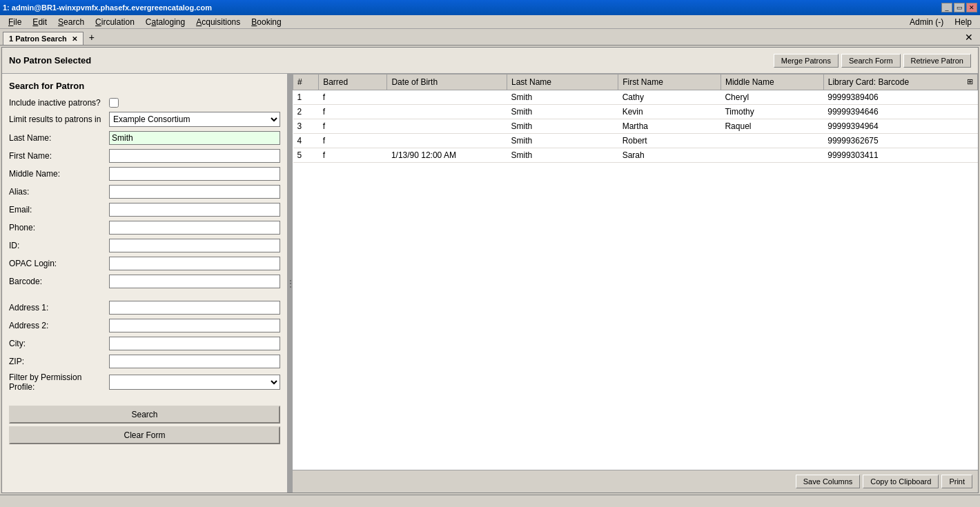 The image size is (980, 507). I want to click on cell-libcard: 99999394646, so click(900, 112).